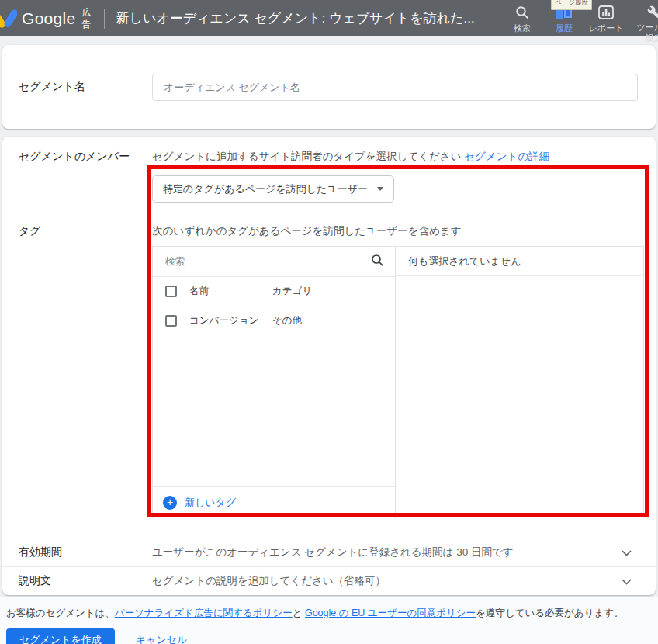 This screenshot has width=658, height=644. What do you see at coordinates (61, 636) in the screenshot?
I see `create-segment-button: セグメントを作成` at bounding box center [61, 636].